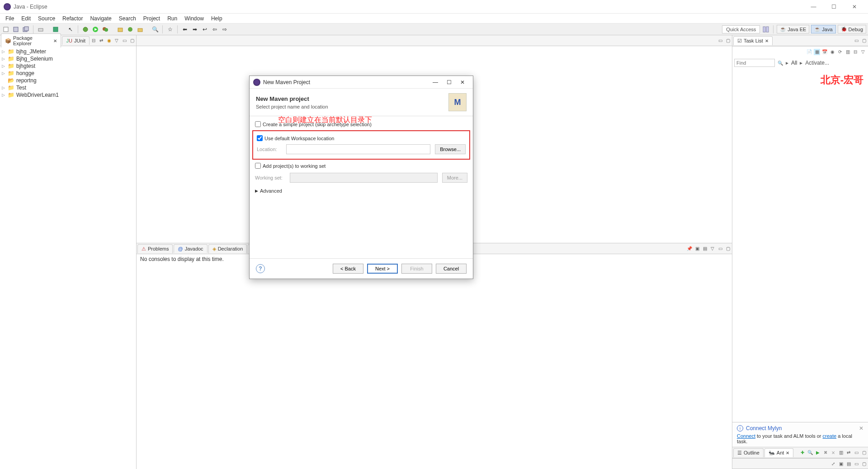  I want to click on pin-console-icon: 📌, so click(689, 249).